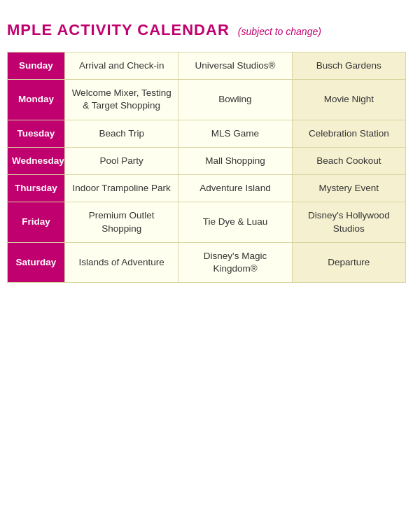  Describe the element at coordinates (280, 31) in the screenshot. I see `page-subtitle: (subject to change)` at that location.